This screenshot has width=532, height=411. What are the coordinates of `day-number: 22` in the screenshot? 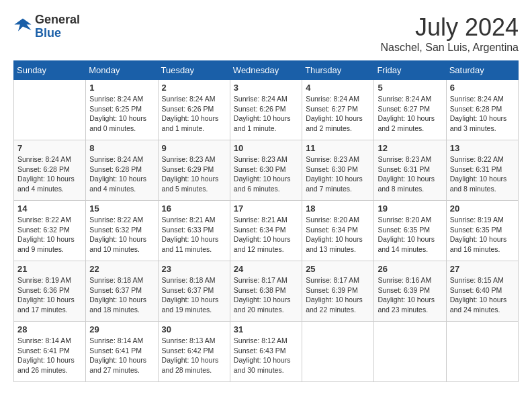 It's located at (122, 269).